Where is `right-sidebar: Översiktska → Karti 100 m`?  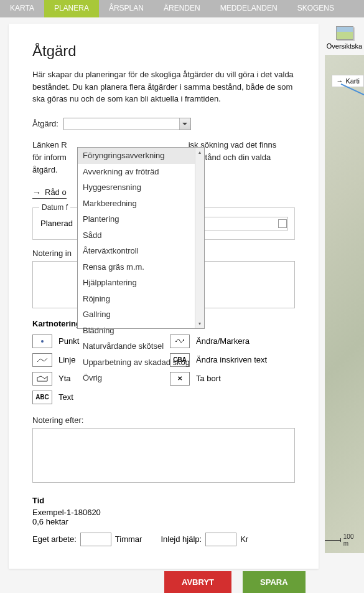
right-sidebar: Översiktska → Karti 100 m is located at coordinates (345, 296).